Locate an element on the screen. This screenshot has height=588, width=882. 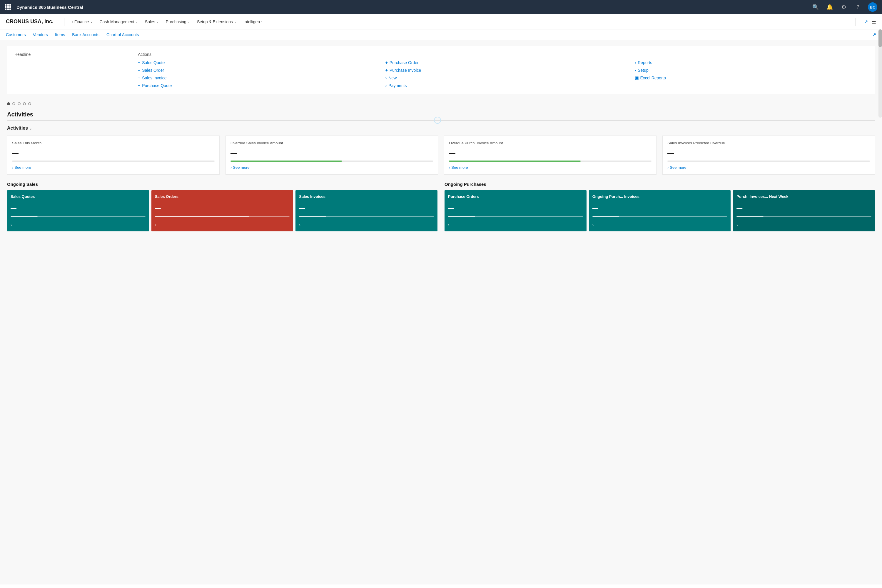
ongoing-sales-invoices-card: Sales Invoices — › is located at coordinates (367, 211).